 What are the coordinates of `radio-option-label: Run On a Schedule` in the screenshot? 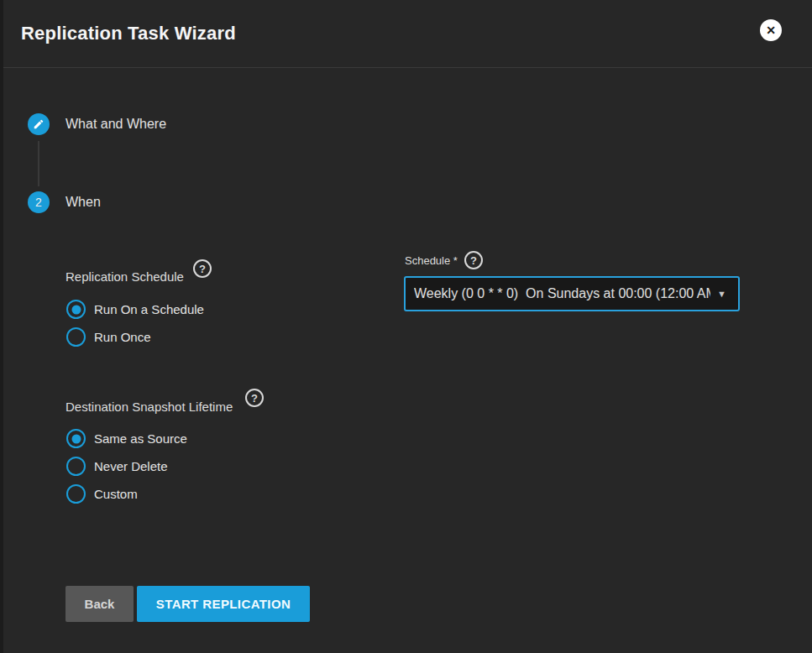 It's located at (149, 309).